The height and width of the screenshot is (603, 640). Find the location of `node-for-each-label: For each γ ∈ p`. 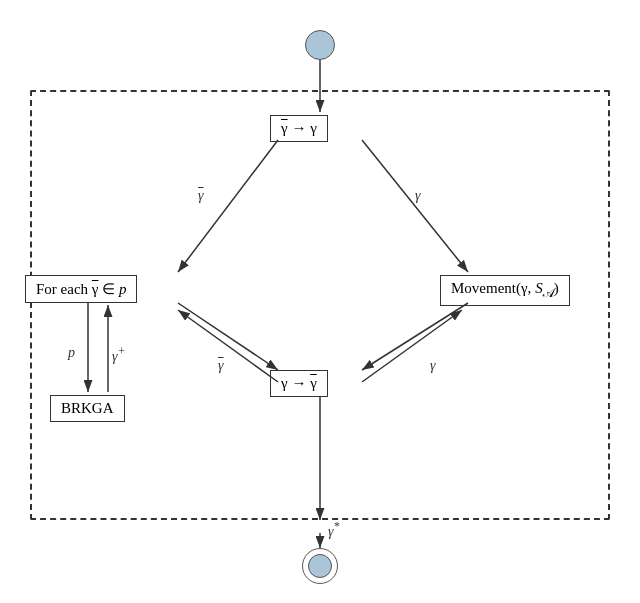

node-for-each-label: For each γ ∈ p is located at coordinates (81, 289).